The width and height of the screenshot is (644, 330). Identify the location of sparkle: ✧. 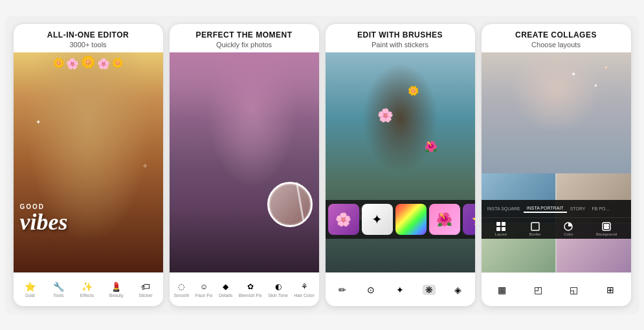
(145, 166).